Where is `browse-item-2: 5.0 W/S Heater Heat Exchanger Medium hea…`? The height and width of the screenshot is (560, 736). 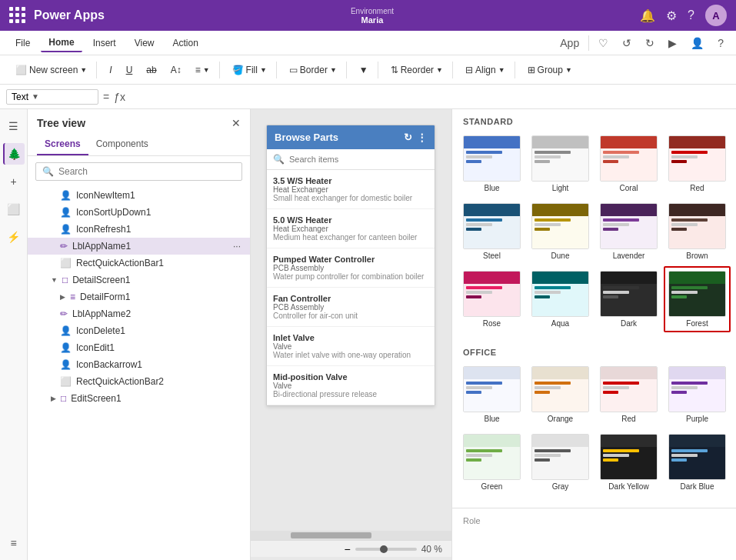
browse-item-2: 5.0 W/S Heater Heat Exchanger Medium hea… is located at coordinates (351, 229).